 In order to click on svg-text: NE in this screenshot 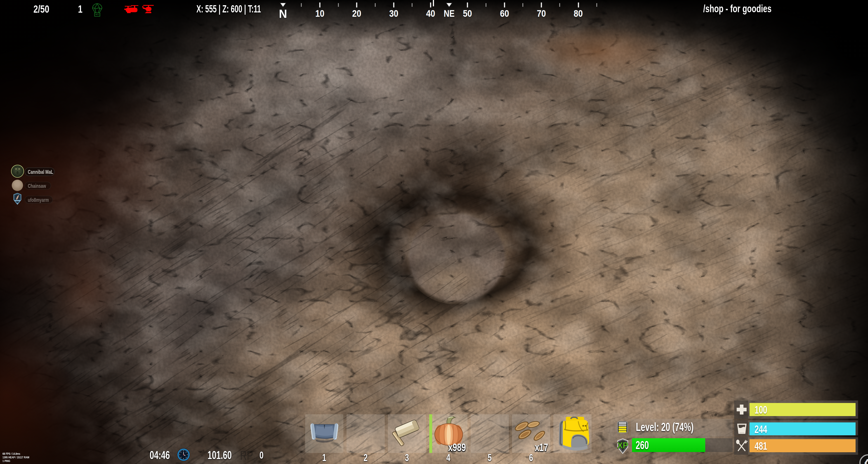, I will do `click(449, 13)`.